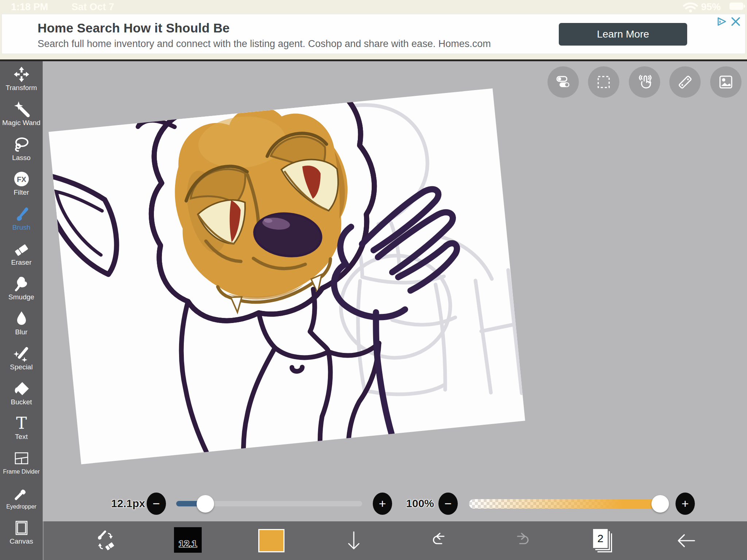  What do you see at coordinates (685, 504) in the screenshot?
I see `opacity-plus-button: +` at bounding box center [685, 504].